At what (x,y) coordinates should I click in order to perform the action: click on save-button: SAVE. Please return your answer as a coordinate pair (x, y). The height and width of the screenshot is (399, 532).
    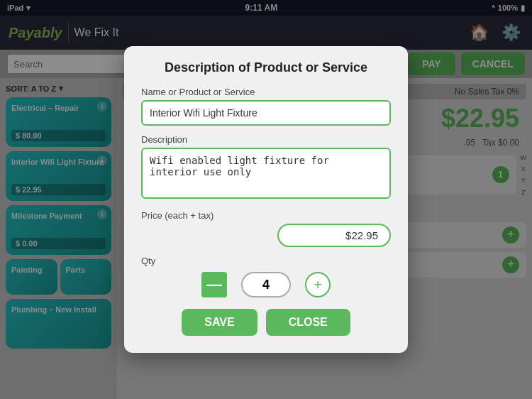
    Looking at the image, I should click on (219, 322).